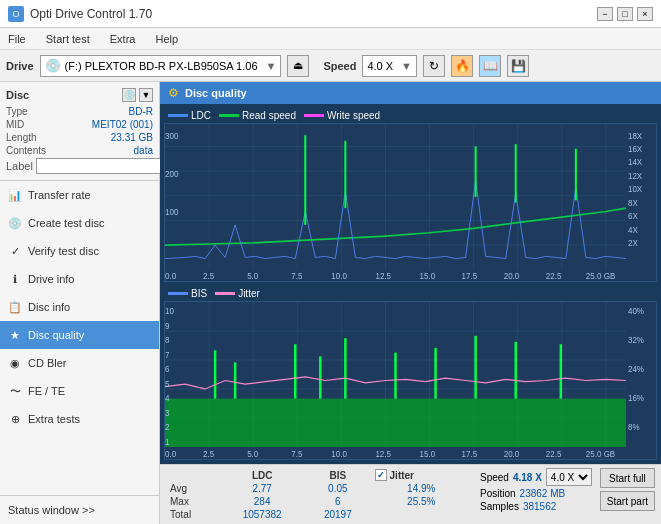 The image size is (661, 524). Describe the element at coordinates (536, 490) in the screenshot. I see `speed-position-panel: Speed 4.18 X 4.0 X Position 23862 MB Sam…` at that location.